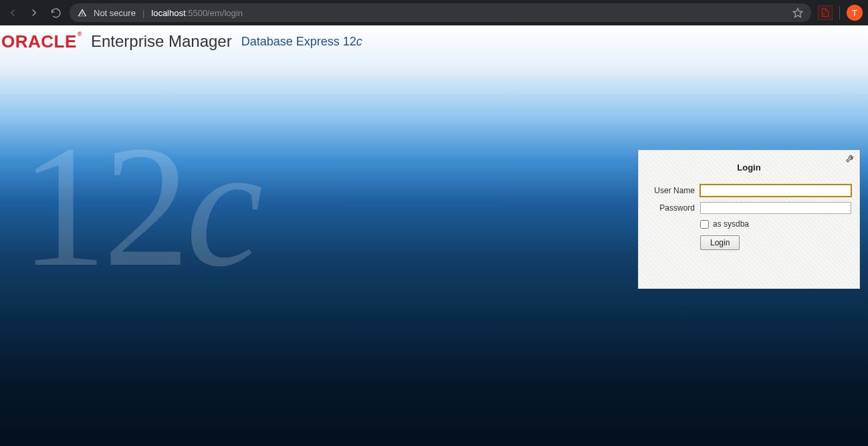  Describe the element at coordinates (13, 13) in the screenshot. I see `back-button` at that location.